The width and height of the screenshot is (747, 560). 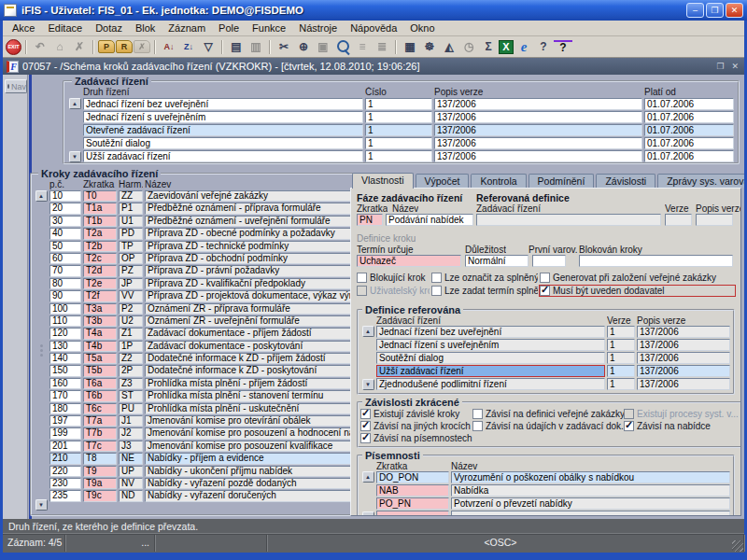 What do you see at coordinates (65, 321) in the screenshot?
I see `pc-cell: 110` at bounding box center [65, 321].